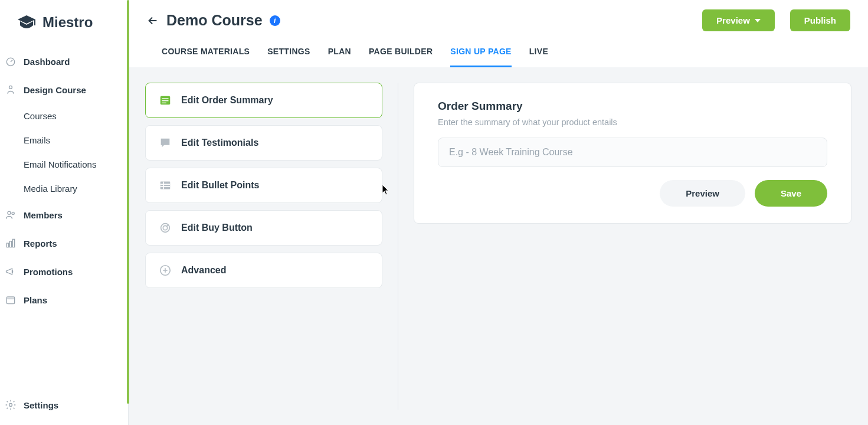 This screenshot has height=425, width=868. I want to click on panel-save-button: Save, so click(791, 194).